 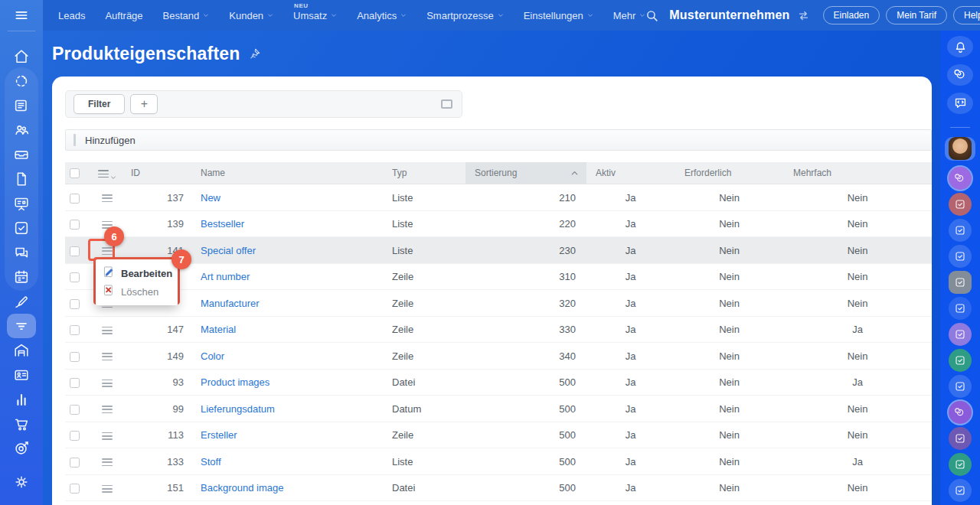 What do you see at coordinates (559, 15) in the screenshot?
I see `nav-item-einstellungen: Einstellungen` at bounding box center [559, 15].